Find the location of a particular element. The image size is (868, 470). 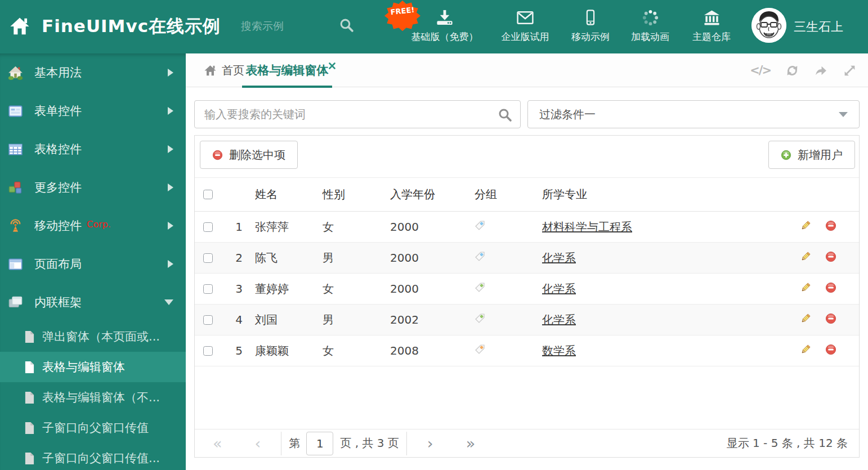

tab-actions: </> is located at coordinates (803, 70).